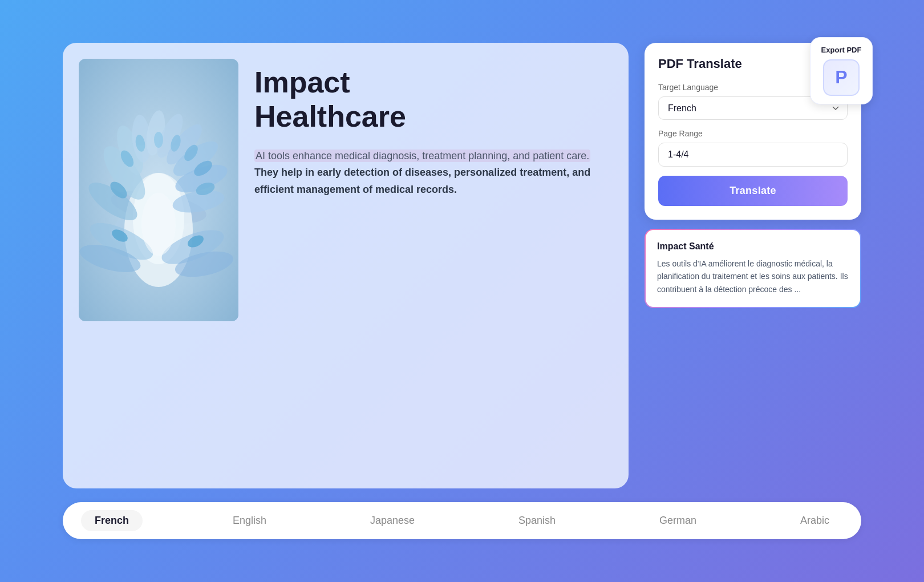 The image size is (924, 582). Describe the element at coordinates (422, 156) in the screenshot. I see `highlighted-description: AI tools enhance medical diagnosis, trea…` at that location.